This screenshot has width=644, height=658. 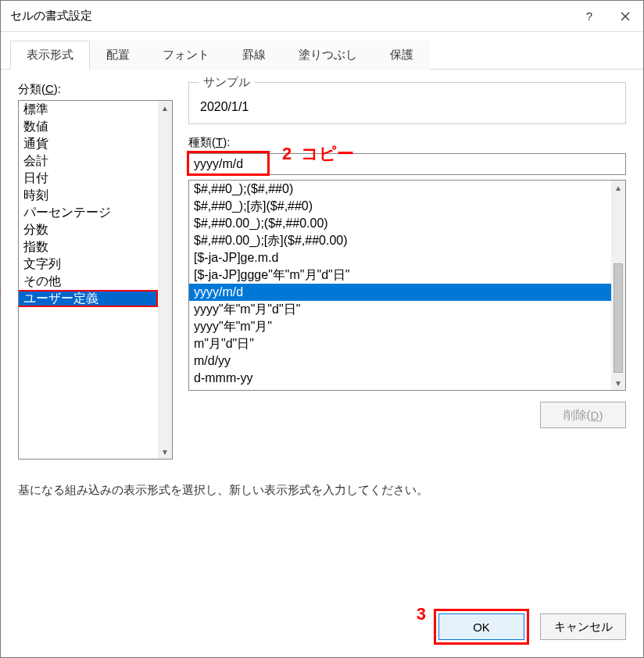 What do you see at coordinates (291, 16) in the screenshot?
I see `dialog-title: セルの書式設定` at bounding box center [291, 16].